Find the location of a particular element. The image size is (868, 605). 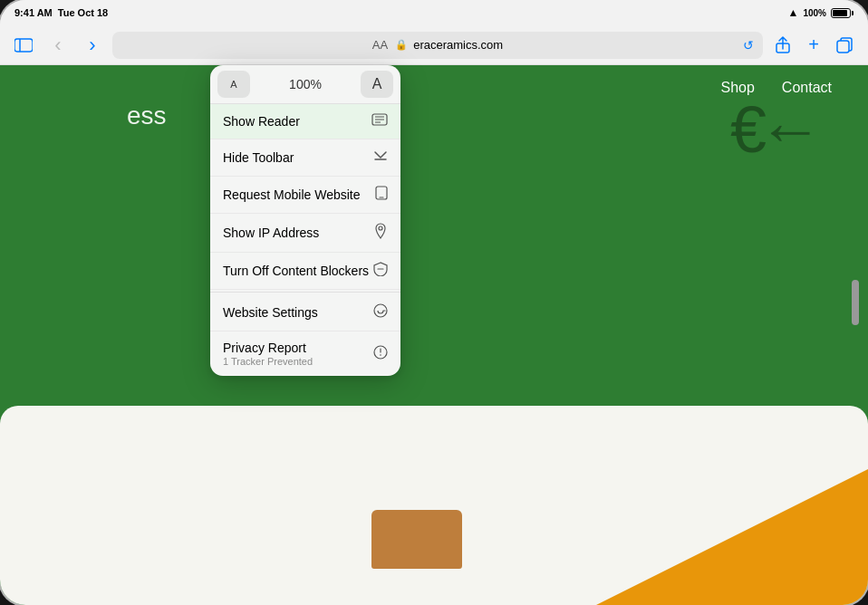

menu-divider is located at coordinates (305, 292).